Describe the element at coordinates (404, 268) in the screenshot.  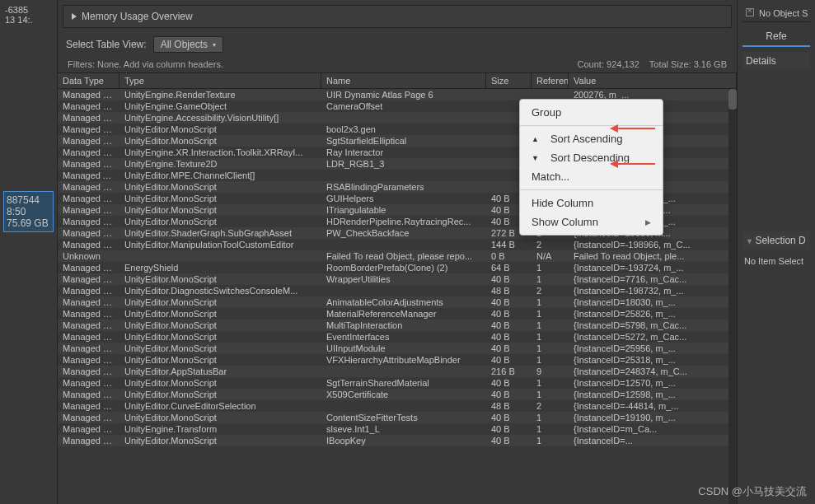
I see `cell-name: RoomBorderPrefab(Clone) (2)` at that location.